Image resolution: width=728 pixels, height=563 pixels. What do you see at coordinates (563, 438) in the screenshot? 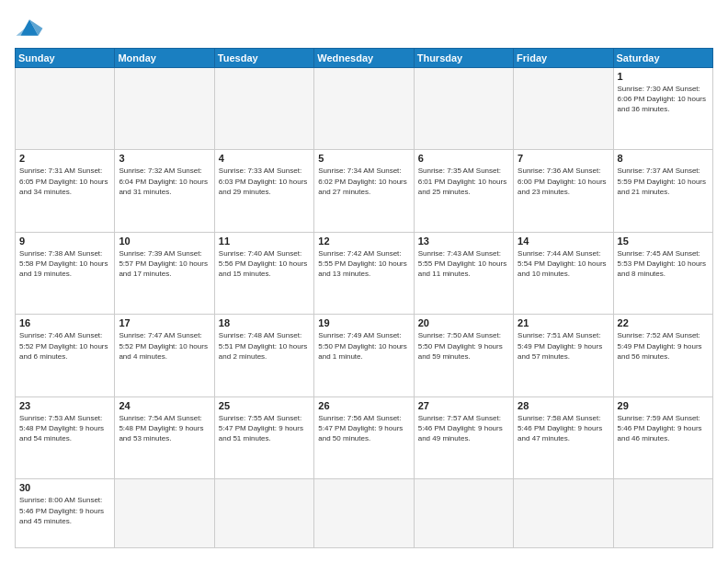
I see `calendar-cell: 28Sunrise: 7:58 AM Sunset: 5:46 PM Dayli…` at bounding box center [563, 438].